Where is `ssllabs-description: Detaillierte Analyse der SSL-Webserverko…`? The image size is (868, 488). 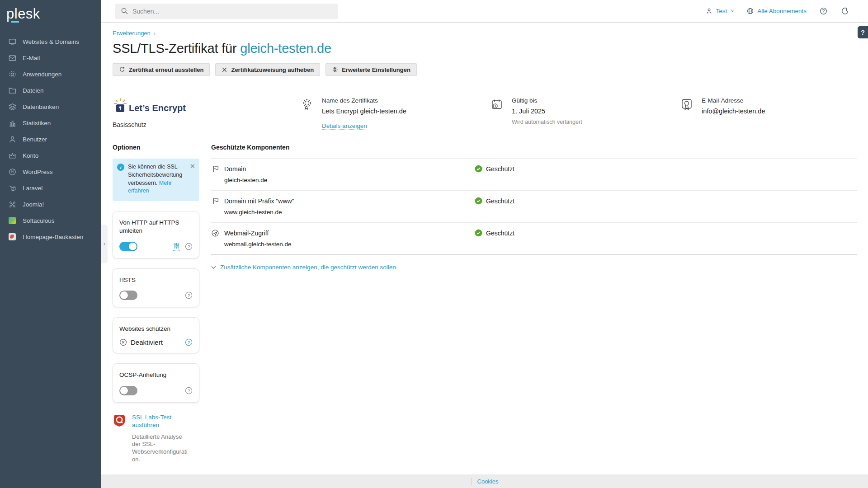
ssllabs-description: Detaillierte Analyse der SSL-Webserverko… is located at coordinates (161, 449).